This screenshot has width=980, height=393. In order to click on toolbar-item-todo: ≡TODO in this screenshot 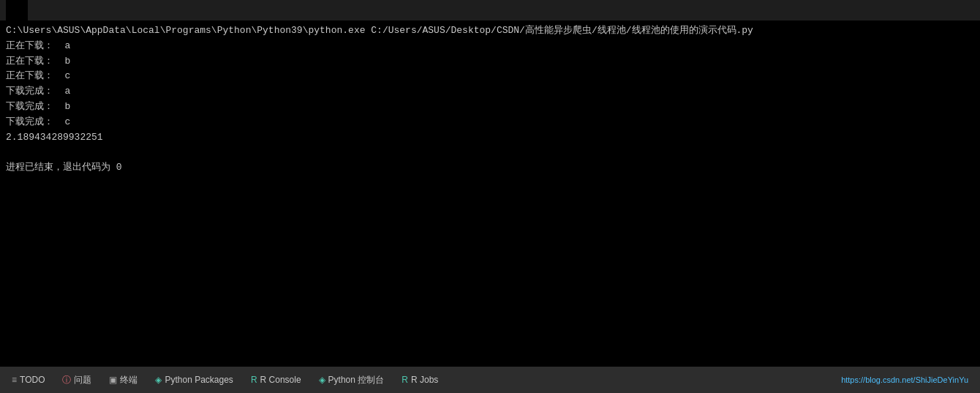, I will do `click(28, 380)`.